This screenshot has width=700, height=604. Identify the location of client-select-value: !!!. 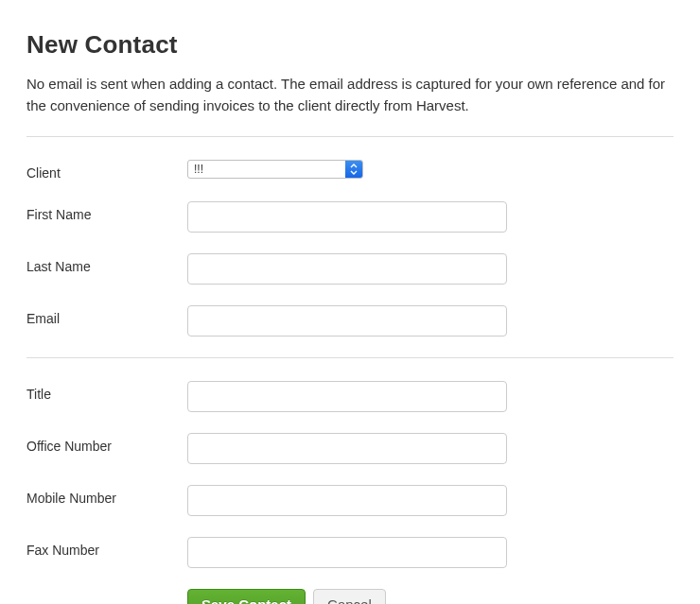
(267, 169).